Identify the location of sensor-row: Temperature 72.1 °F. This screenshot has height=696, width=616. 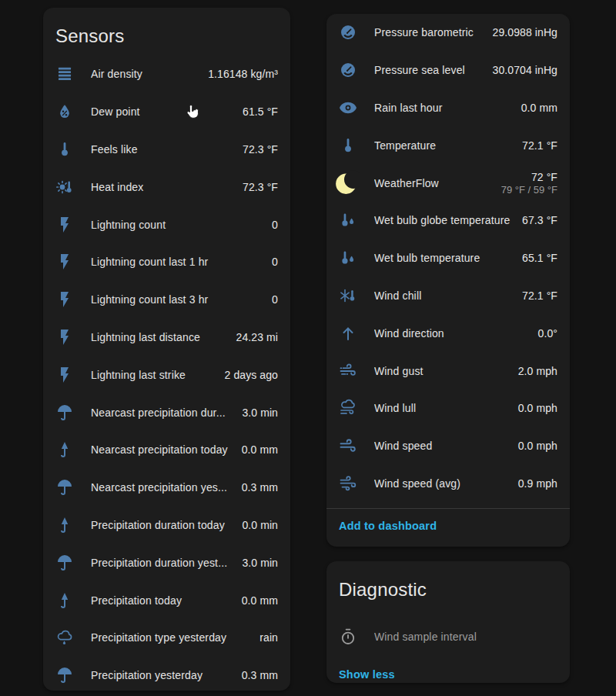
(448, 145).